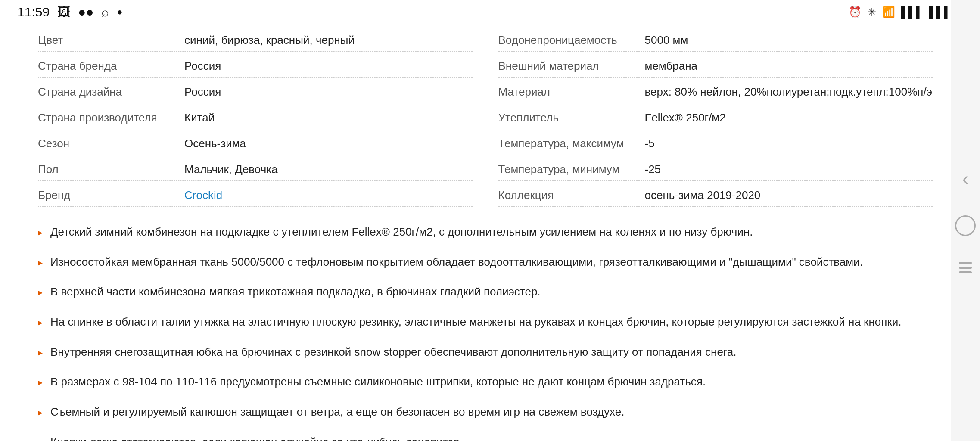 Image resolution: width=980 pixels, height=441 pixels. I want to click on specs-row: ПолМальчик, ДевочкаТемпература, минимум-…, so click(485, 168).